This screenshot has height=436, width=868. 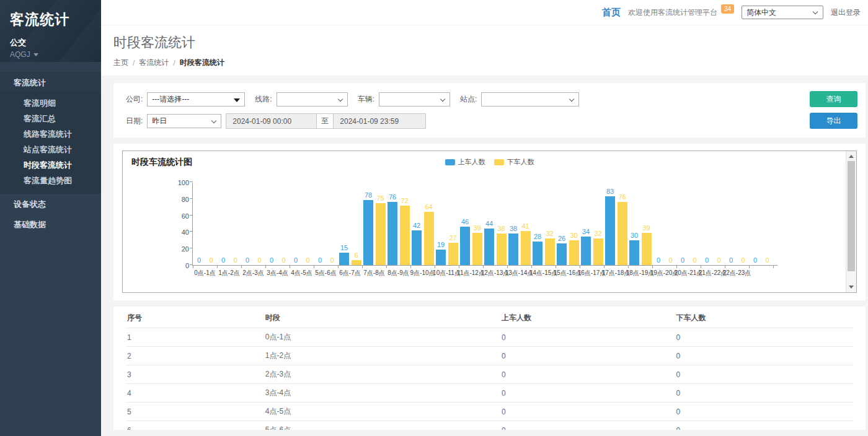 I want to click on sidebar-item-line-stats: 线路客流统计, so click(x=51, y=134).